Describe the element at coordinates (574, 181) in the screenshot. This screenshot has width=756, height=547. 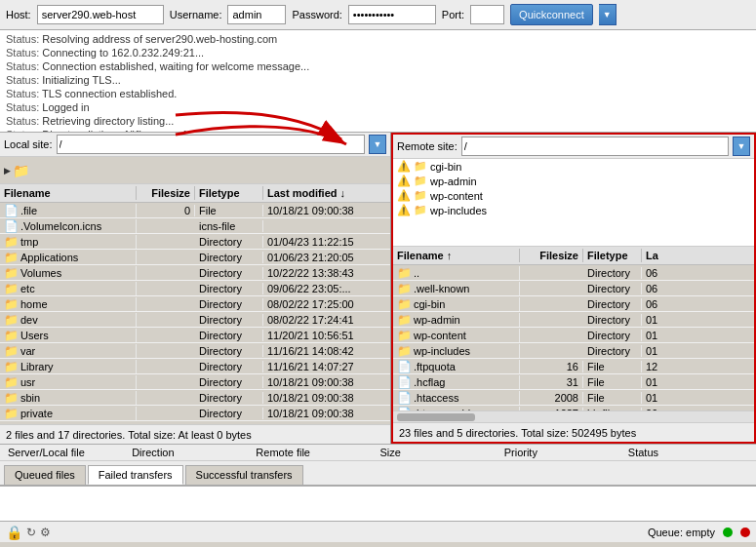
I see `list-item: ⚠️📁wp-admin` at that location.